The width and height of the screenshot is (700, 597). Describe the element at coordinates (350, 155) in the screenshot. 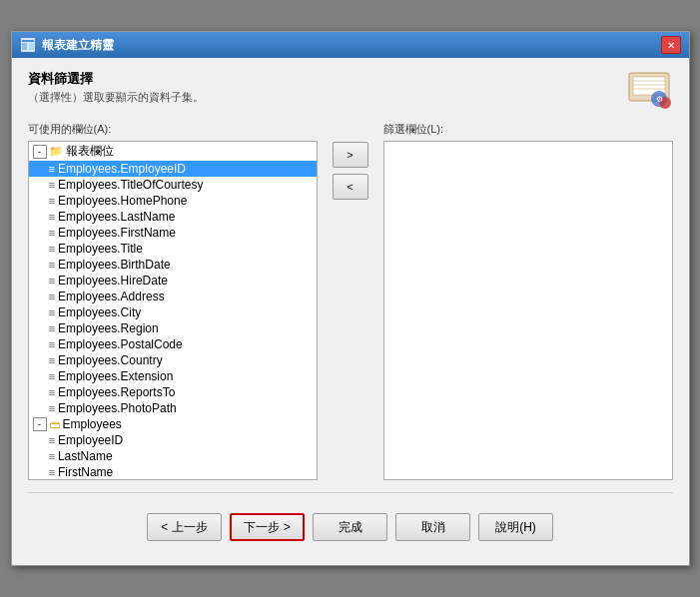

I see `add-field-button: >` at that location.